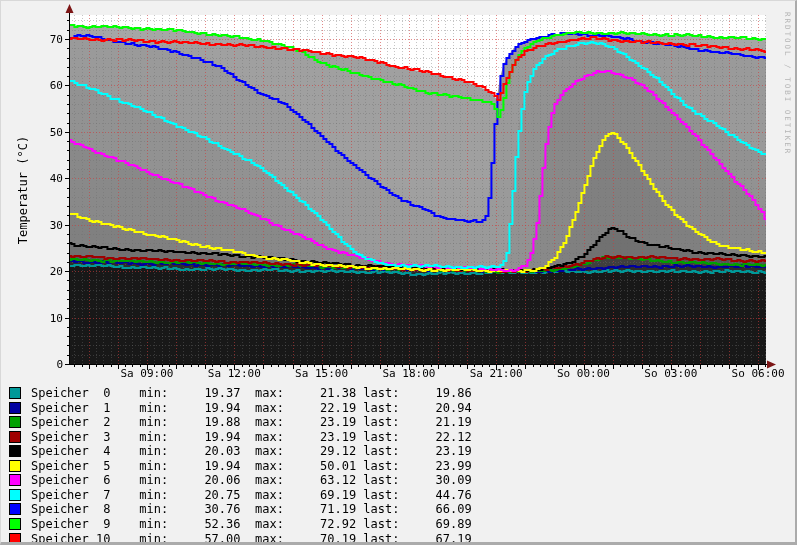 This screenshot has width=797, height=545. What do you see at coordinates (758, 374) in the screenshot?
I see `x-tick-label: So 06:00` at bounding box center [758, 374].